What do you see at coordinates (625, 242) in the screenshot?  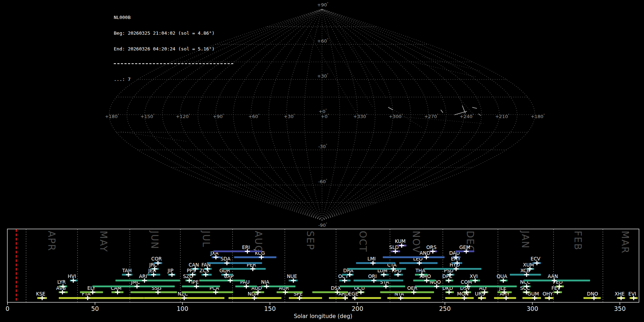 I see `month-label: MAR` at bounding box center [625, 242].